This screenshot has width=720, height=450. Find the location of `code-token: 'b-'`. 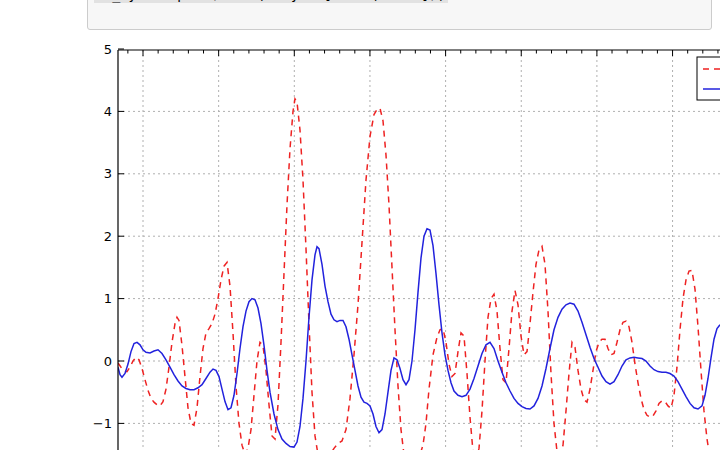

code-token: 'b-' is located at coordinates (406, 1).